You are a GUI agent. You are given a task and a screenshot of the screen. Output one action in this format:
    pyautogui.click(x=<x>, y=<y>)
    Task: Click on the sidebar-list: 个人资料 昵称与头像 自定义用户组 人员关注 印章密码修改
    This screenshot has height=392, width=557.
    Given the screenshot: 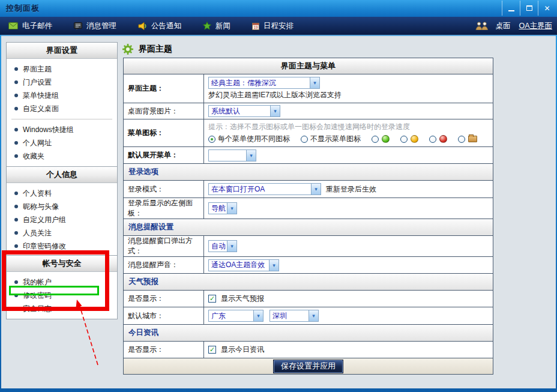 What is the action you would take?
    pyautogui.click(x=62, y=220)
    